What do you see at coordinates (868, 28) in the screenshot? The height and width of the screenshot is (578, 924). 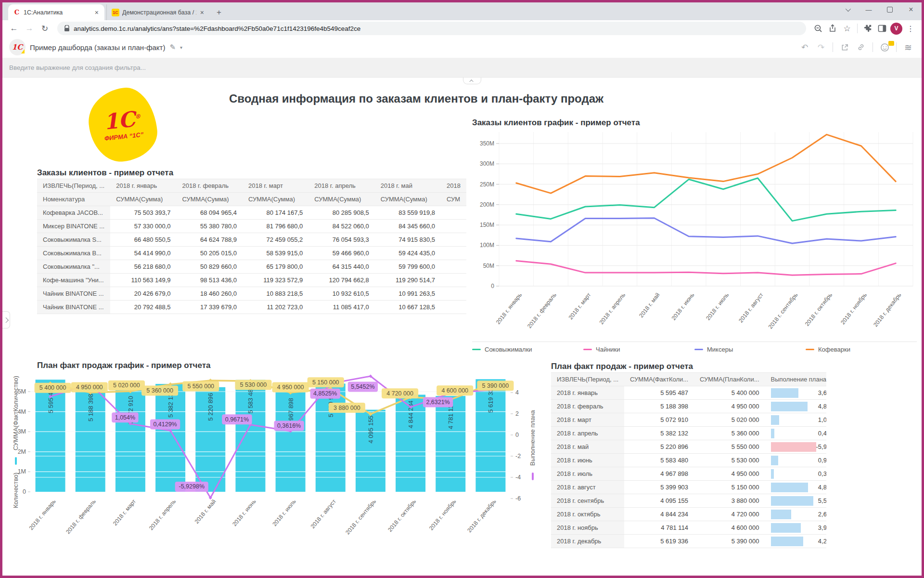 I see `extensions-puzzle-icon` at bounding box center [868, 28].